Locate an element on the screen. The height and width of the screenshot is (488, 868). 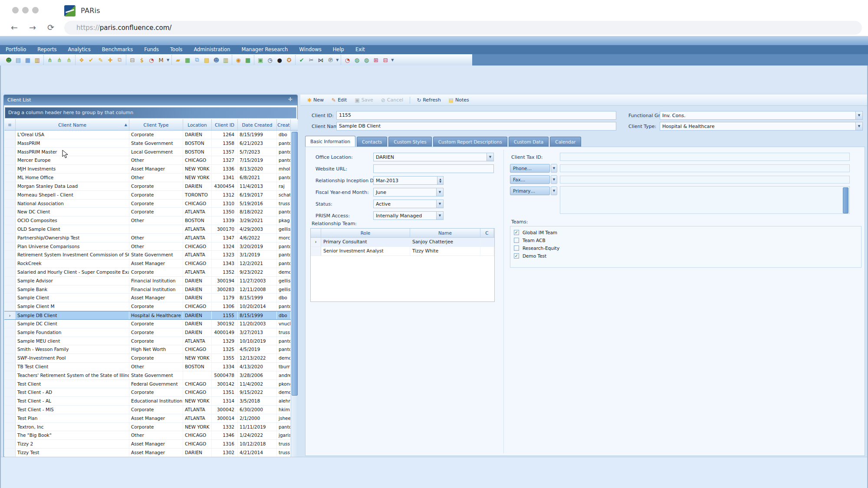
client-row: National AssociationCorporateCHICAGO1310… is located at coordinates (148, 204).